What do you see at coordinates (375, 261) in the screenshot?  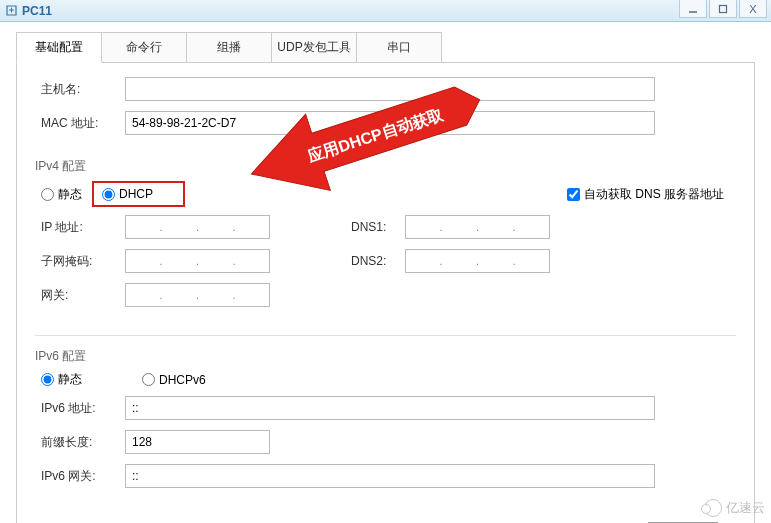 I see `dns2-label: DNS2:` at bounding box center [375, 261].